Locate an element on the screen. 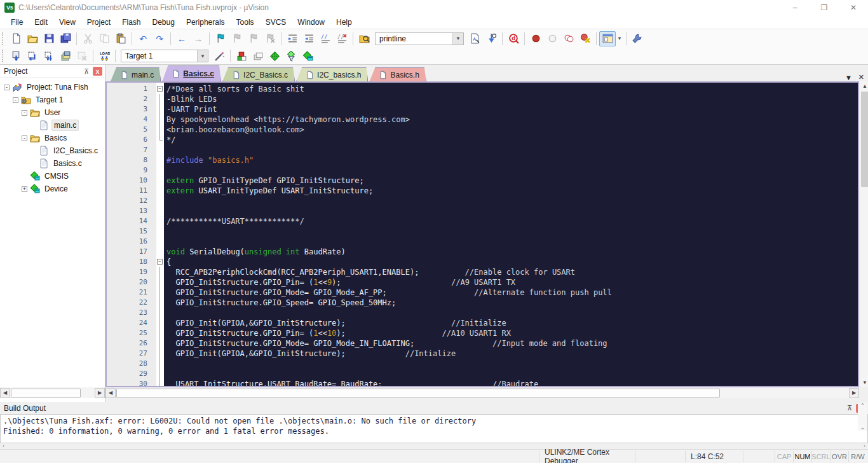  save-all-icon is located at coordinates (65, 39).